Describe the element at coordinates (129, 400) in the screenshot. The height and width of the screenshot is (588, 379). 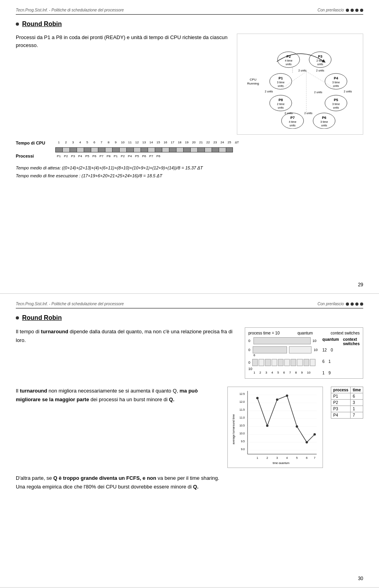
I see `turnaround-text-3b: dei processi ha un burst minore di` at that location.